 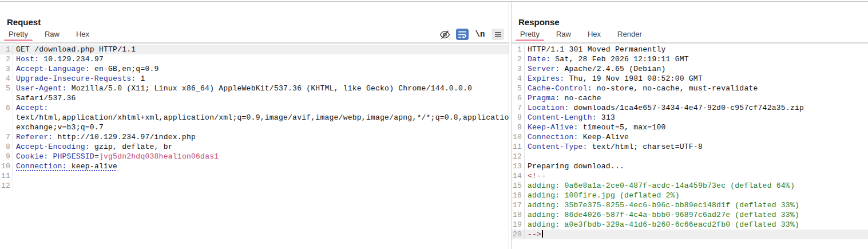 What do you see at coordinates (261, 93) in the screenshot?
I see `line-content: User-Agent: Mozilla/5.0 (X11; Linux x86_…` at bounding box center [261, 93].